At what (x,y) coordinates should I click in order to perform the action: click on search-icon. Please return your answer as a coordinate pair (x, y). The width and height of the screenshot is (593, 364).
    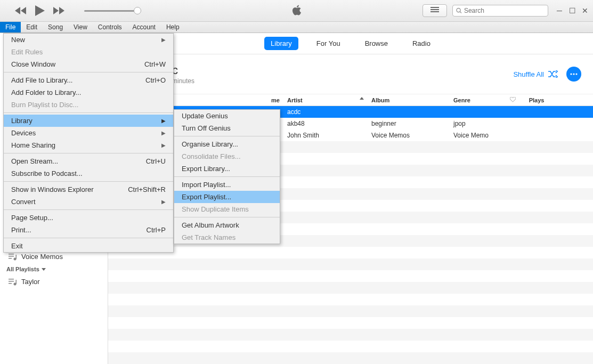
    Looking at the image, I should click on (459, 11).